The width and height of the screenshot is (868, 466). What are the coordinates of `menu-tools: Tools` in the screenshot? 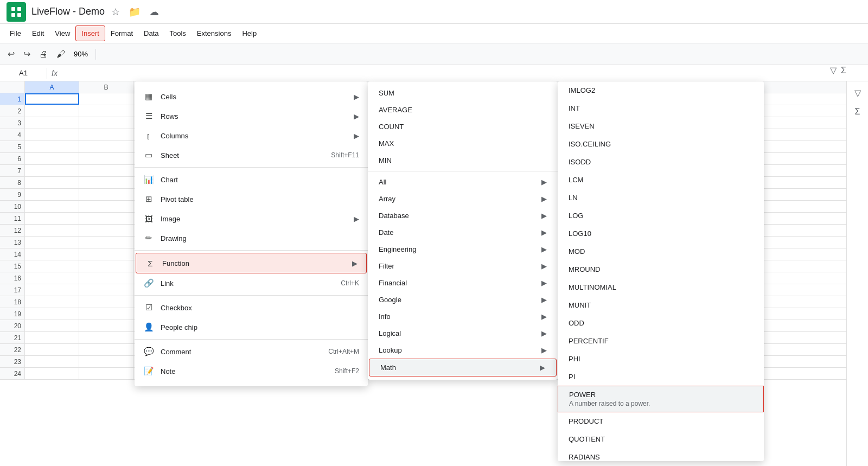 It's located at (177, 34).